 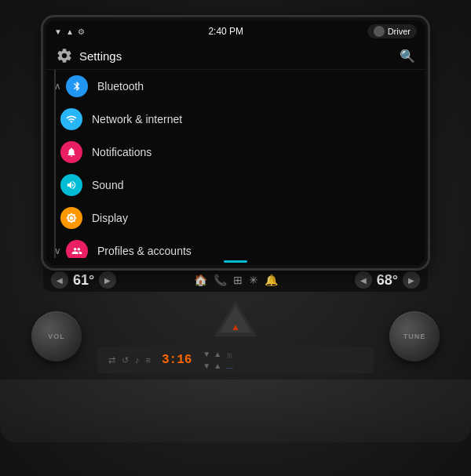 What do you see at coordinates (236, 280) in the screenshot?
I see `control-icons: 🏠 📞 ⊞ ✳ 🔔` at bounding box center [236, 280].